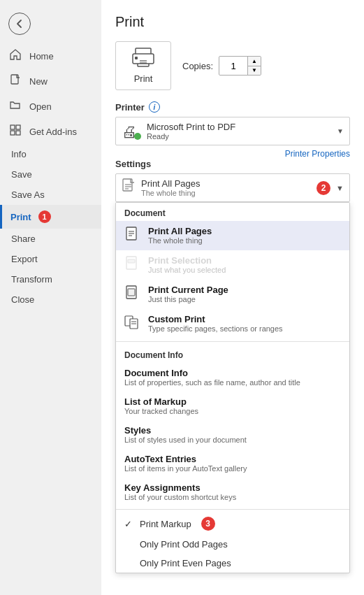 The image size is (364, 595). Describe the element at coordinates (233, 294) in the screenshot. I see `menu-item-print-current-page: Print Current Page Just this page` at that location.